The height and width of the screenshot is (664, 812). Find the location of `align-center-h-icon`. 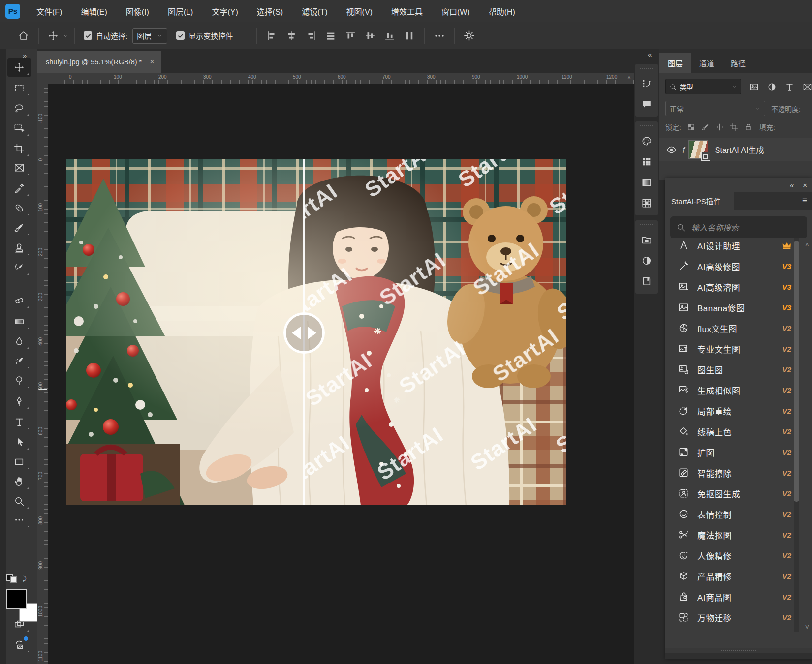

align-center-h-icon is located at coordinates (291, 36).